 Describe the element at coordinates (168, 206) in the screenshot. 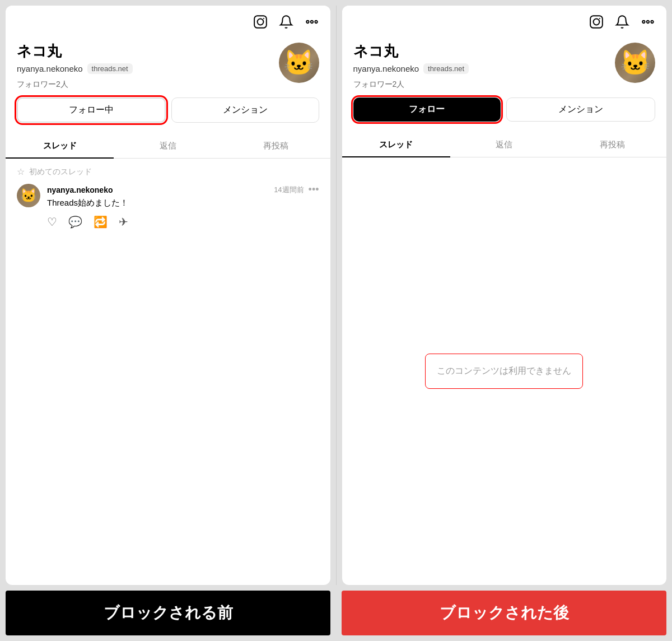

I see `left-post-item: 🐱 nyanya.nekoneko 14週間前 ••• Threads始めました…` at that location.